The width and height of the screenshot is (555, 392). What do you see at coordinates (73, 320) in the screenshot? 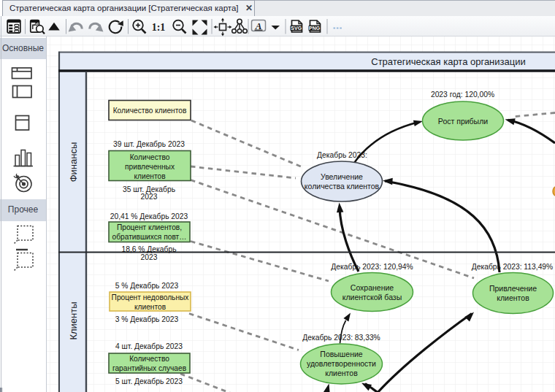
I see `svg-text: Клиенты` at bounding box center [73, 320].